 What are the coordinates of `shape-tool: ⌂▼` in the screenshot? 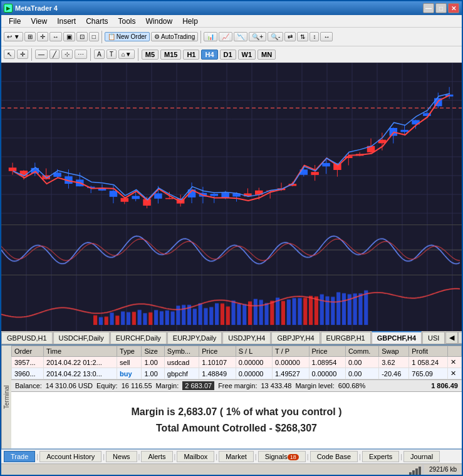 It's located at (127, 54).